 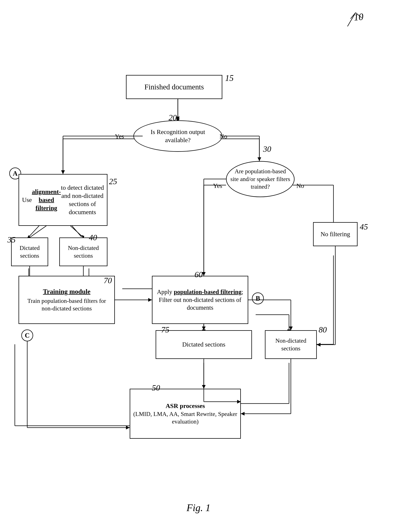 I want to click on ref-35: 35, so click(x=12, y=240).